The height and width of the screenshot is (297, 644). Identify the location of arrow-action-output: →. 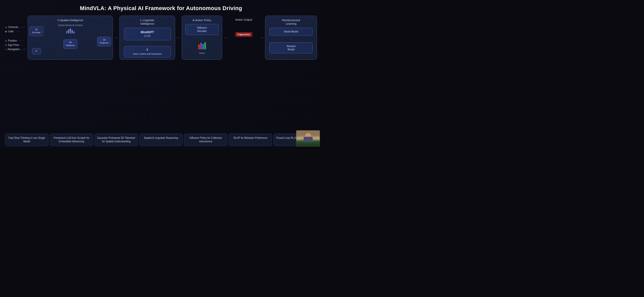
(226, 38).